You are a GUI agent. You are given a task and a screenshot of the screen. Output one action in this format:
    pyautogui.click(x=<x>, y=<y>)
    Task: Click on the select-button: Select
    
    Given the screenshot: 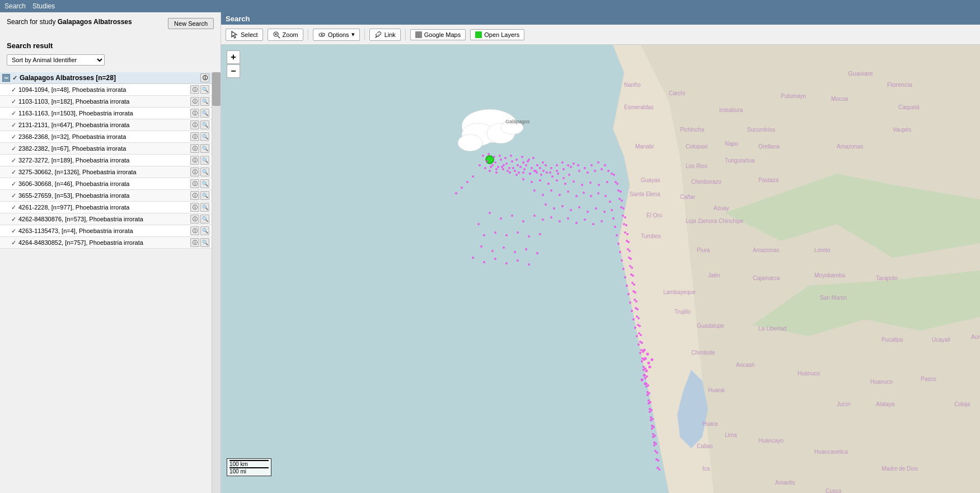 What is the action you would take?
    pyautogui.click(x=244, y=35)
    